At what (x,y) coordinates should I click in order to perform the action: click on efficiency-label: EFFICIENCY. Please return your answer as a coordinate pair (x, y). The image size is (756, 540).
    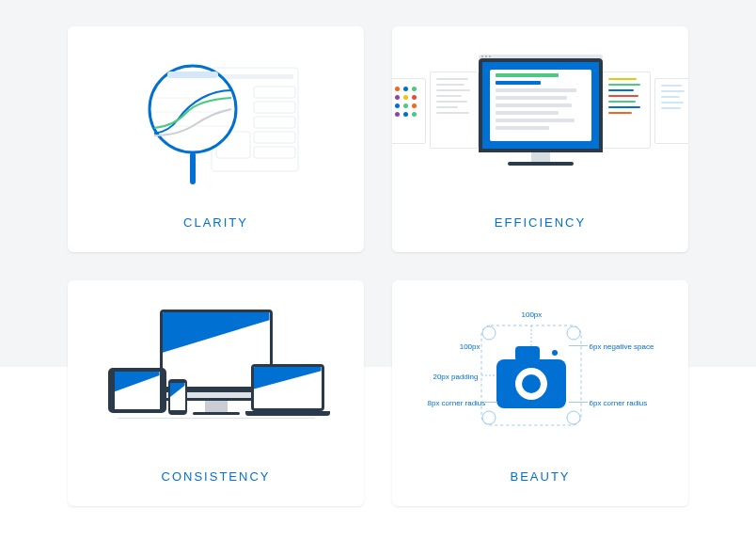
    Looking at the image, I should click on (540, 222).